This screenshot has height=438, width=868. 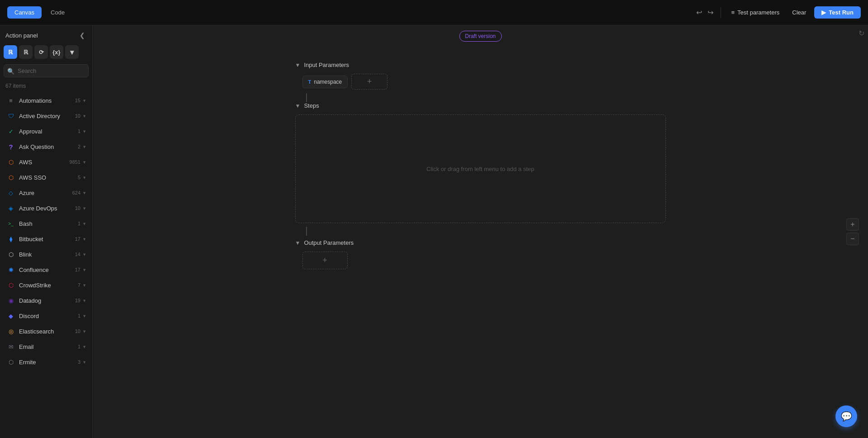 What do you see at coordinates (11, 100) in the screenshot?
I see `automations-icon: ≡` at bounding box center [11, 100].